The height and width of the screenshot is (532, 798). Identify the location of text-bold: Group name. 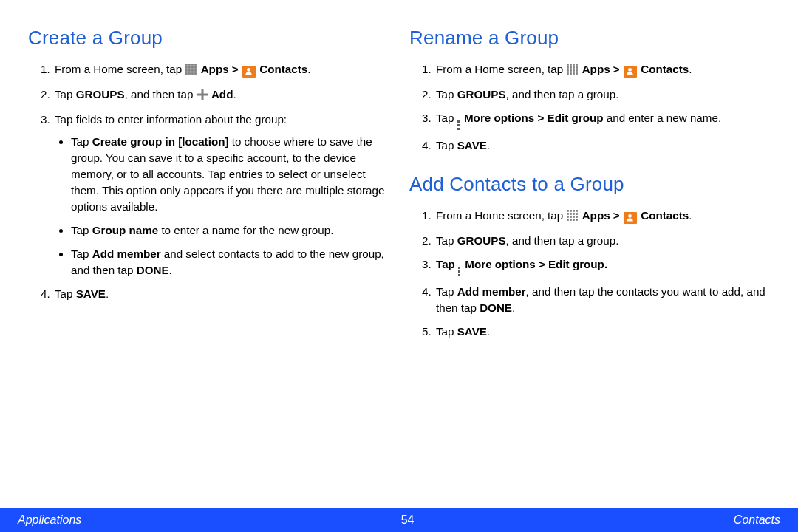
(126, 231).